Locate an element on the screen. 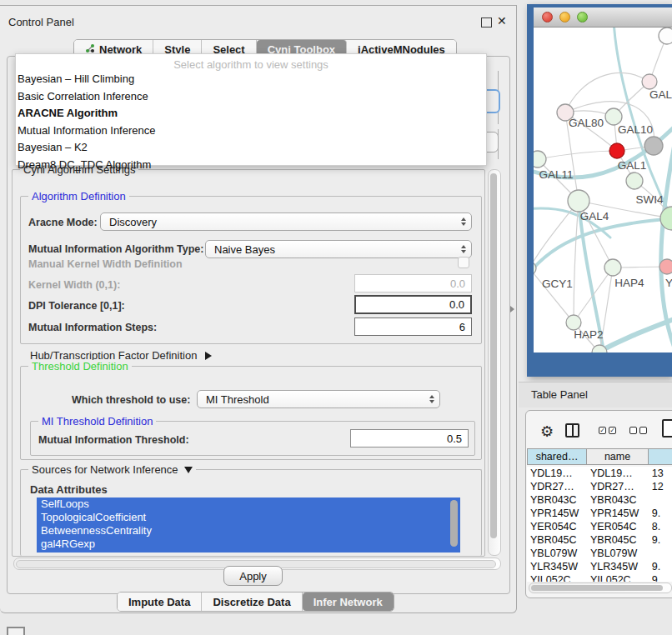 The image size is (672, 635). table-row: YBR045CYBR045C9. is located at coordinates (599, 540).